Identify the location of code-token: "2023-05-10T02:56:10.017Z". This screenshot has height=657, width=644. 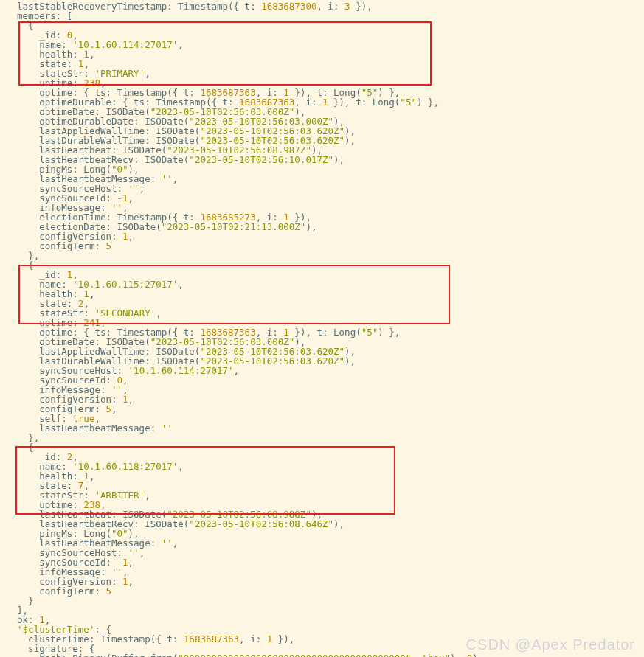
(261, 159).